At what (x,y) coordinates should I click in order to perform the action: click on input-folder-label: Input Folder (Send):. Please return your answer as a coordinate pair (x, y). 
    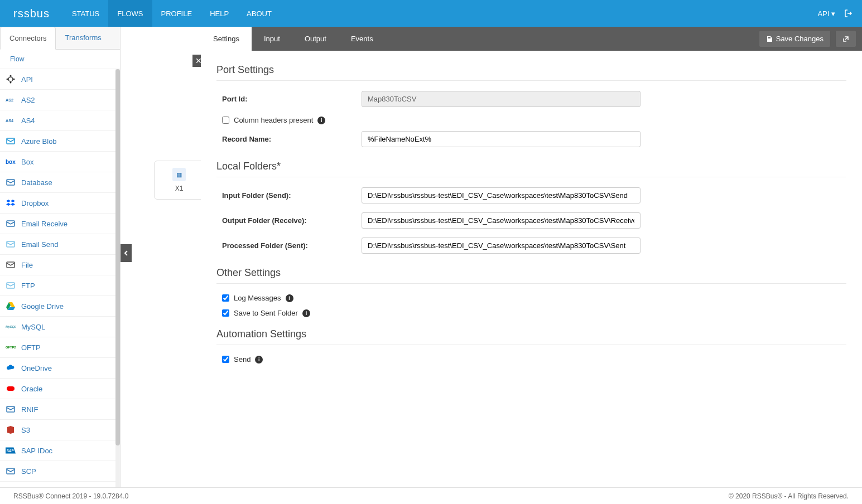
    Looking at the image, I should click on (289, 195).